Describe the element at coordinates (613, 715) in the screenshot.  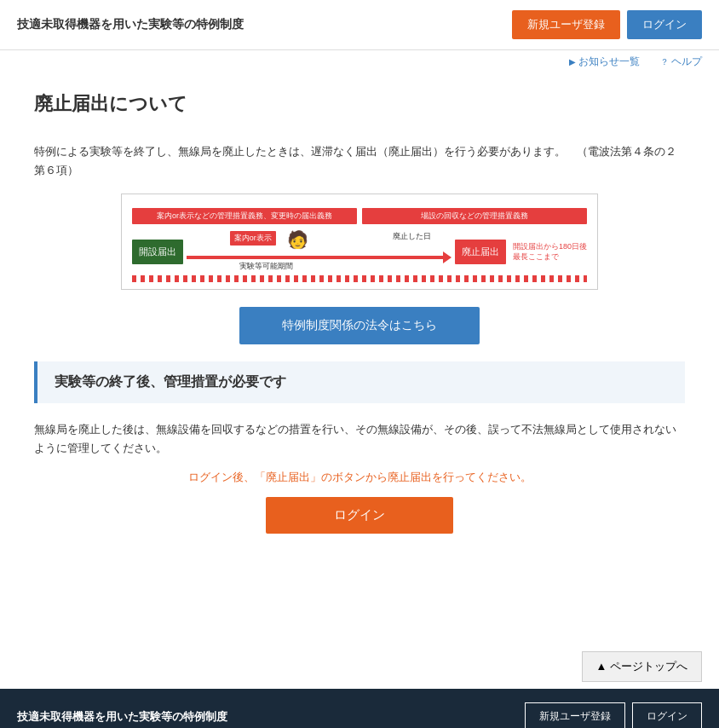
I see `footer-top-buttons: 新規ユーザ登録 ログイン` at that location.